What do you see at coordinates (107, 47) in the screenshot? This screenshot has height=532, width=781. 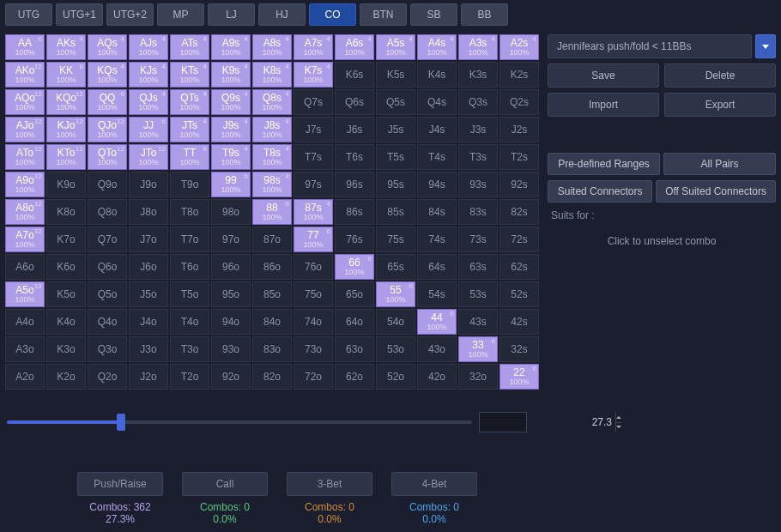 I see `hand-AQs: AQs100%4` at bounding box center [107, 47].